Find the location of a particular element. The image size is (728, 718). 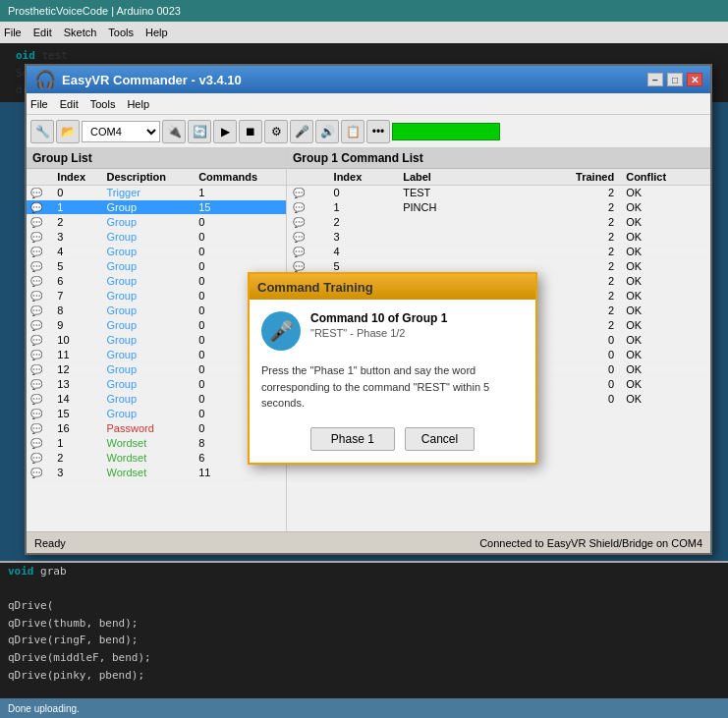

cmd-col-conflict: Conflict is located at coordinates (665, 177).